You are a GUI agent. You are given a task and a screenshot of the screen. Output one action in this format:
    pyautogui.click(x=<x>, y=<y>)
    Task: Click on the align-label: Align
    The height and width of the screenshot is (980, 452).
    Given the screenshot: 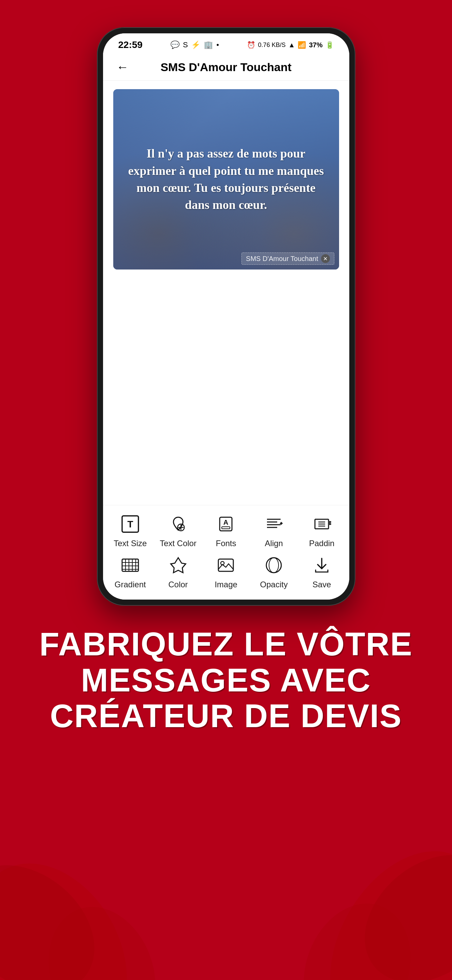 What is the action you would take?
    pyautogui.click(x=274, y=543)
    